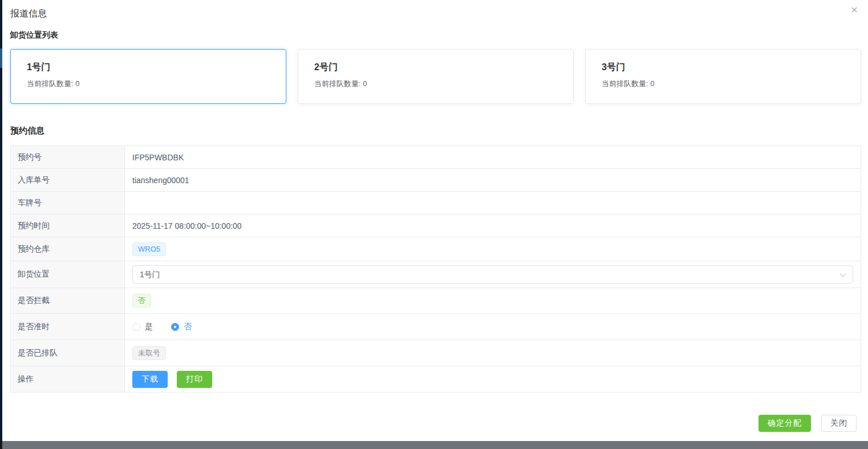  What do you see at coordinates (493, 353) in the screenshot?
I see `queued-value: 未取号` at bounding box center [493, 353].